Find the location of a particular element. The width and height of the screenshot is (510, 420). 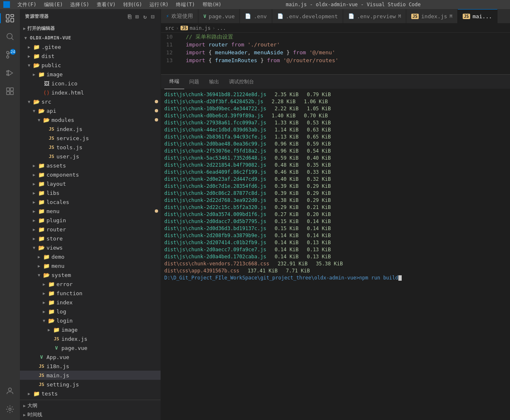

project-root: ▼ OLDX-ADMIN-VUE is located at coordinates (90, 38).